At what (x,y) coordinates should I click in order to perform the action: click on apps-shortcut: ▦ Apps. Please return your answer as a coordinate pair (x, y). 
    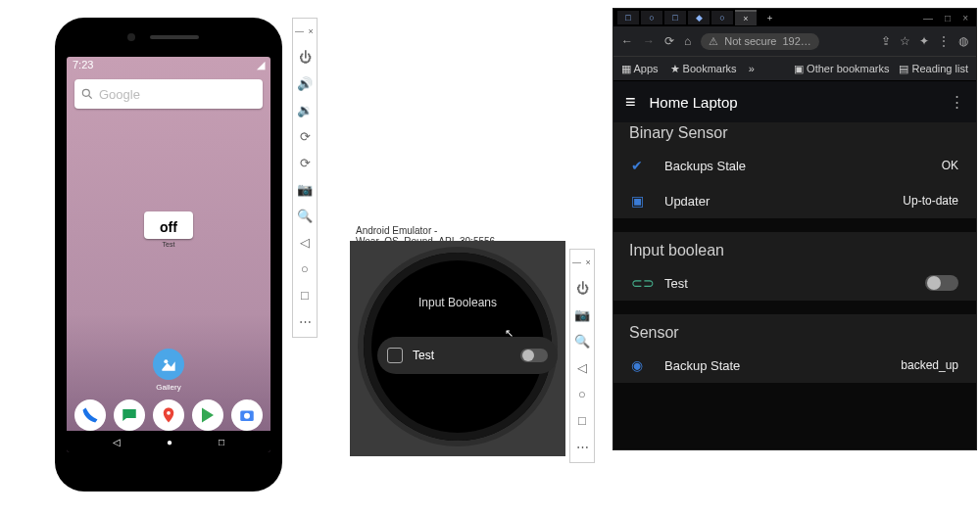
    Looking at the image, I should click on (640, 69).